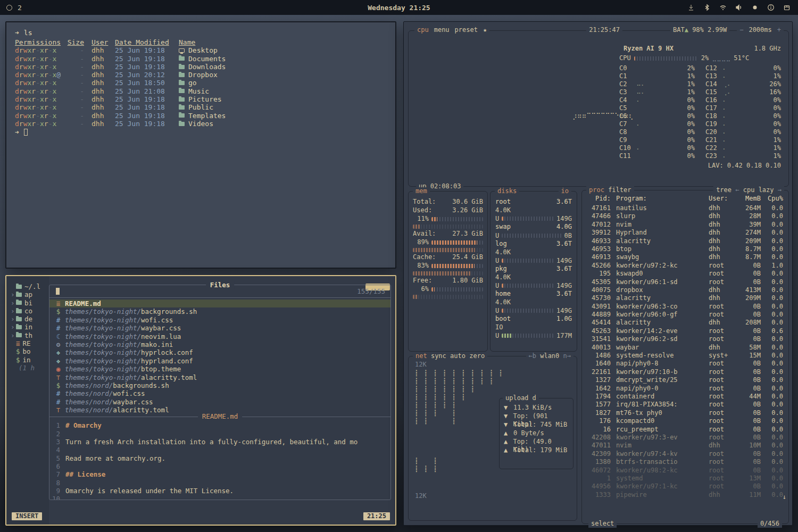 This screenshot has height=532, width=798. I want to click on process-row: 45730 alacritty dhh 209M 0.0, so click(685, 298).